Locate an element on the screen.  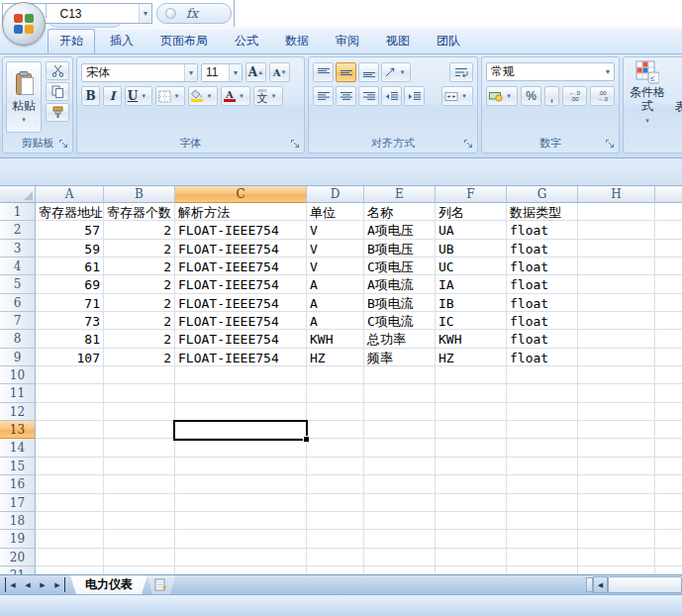
row-header-16: 16 is located at coordinates (18, 484).